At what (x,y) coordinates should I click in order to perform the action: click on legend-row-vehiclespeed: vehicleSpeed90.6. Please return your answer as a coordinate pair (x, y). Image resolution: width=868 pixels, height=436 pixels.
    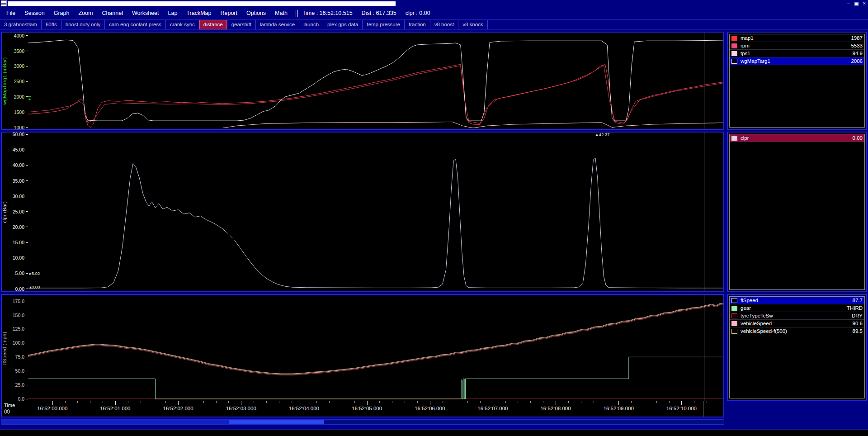
    Looking at the image, I should click on (797, 324).